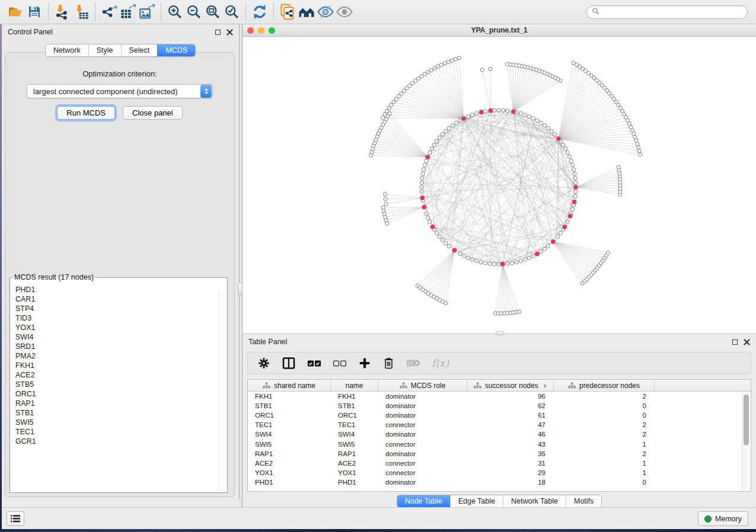 The height and width of the screenshot is (532, 756). I want to click on tab-edge-table: Edge Table, so click(477, 501).